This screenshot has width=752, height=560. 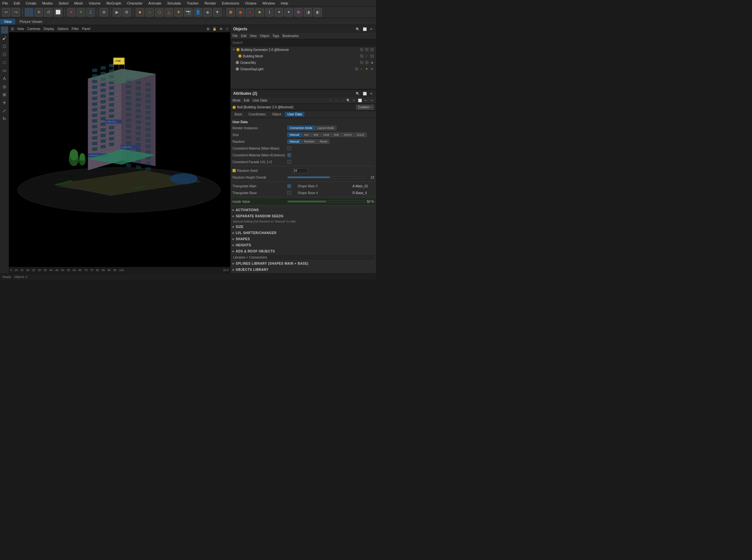 I want to click on inside-value-track, so click(x=326, y=201).